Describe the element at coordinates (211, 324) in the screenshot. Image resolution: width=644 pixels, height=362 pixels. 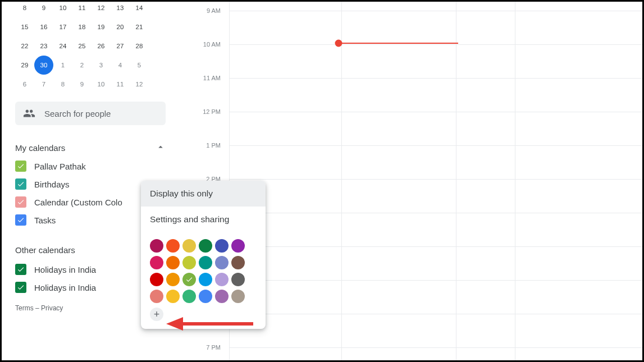
I see `annotation-arrow` at that location.